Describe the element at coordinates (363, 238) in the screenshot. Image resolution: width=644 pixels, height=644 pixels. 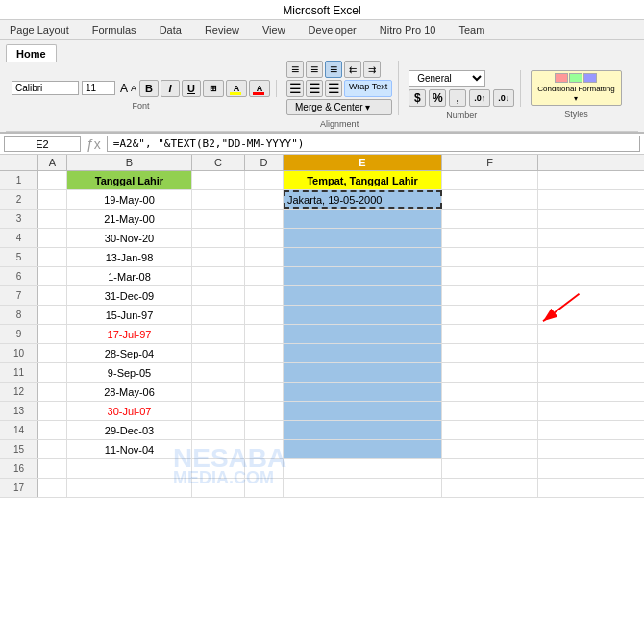
I see `cell-e4` at that location.